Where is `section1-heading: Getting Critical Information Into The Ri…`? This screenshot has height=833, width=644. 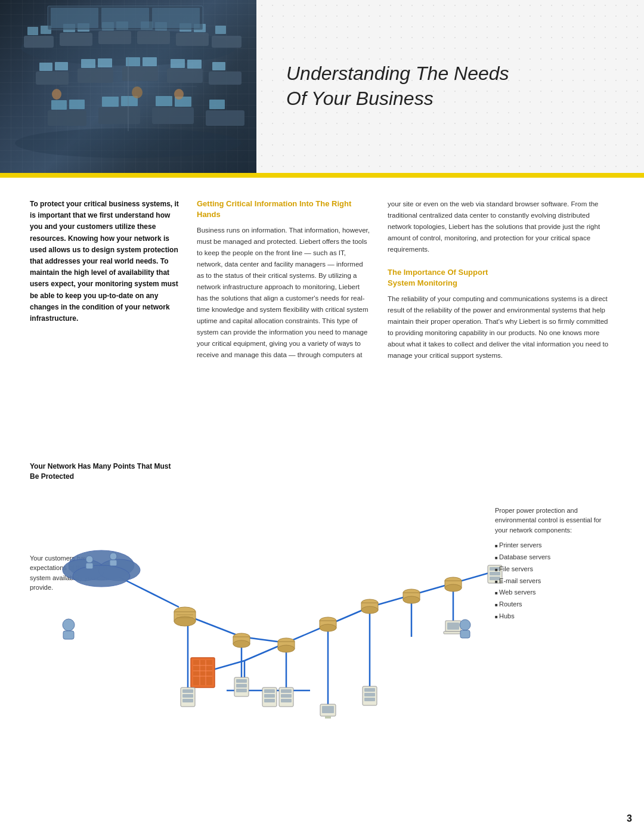 section1-heading: Getting Critical Information Into The Ri… is located at coordinates (283, 209).